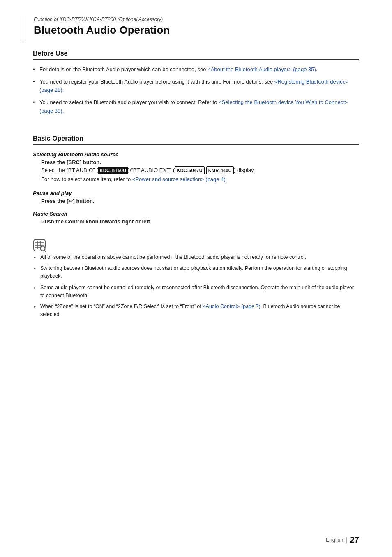 The image size is (392, 557). I want to click on before-use-list: For details on the Bluetooth Audio playe…, so click(196, 91).